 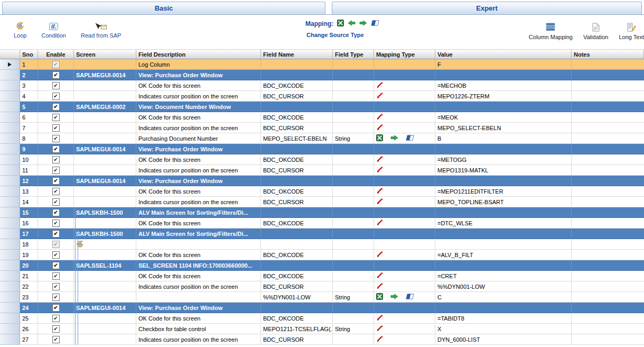 What do you see at coordinates (631, 31) in the screenshot?
I see `long-text-button: Long Text` at bounding box center [631, 31].